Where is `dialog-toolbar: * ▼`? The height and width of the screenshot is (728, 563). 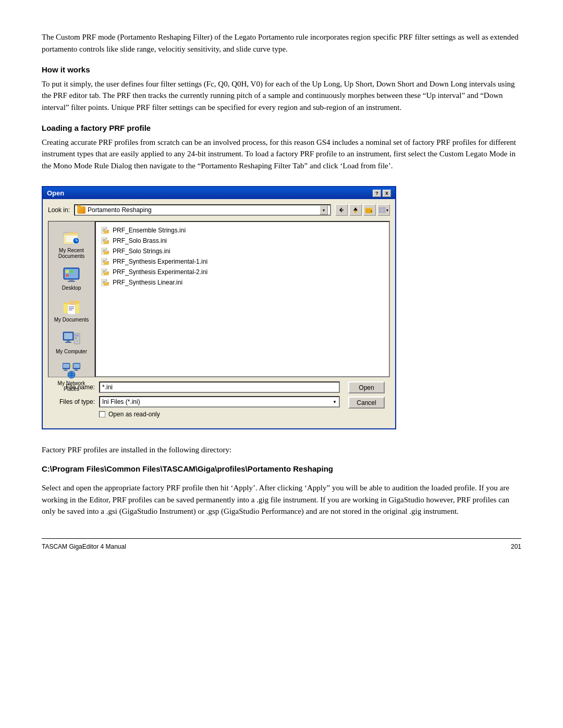 dialog-toolbar: * ▼ is located at coordinates (363, 210).